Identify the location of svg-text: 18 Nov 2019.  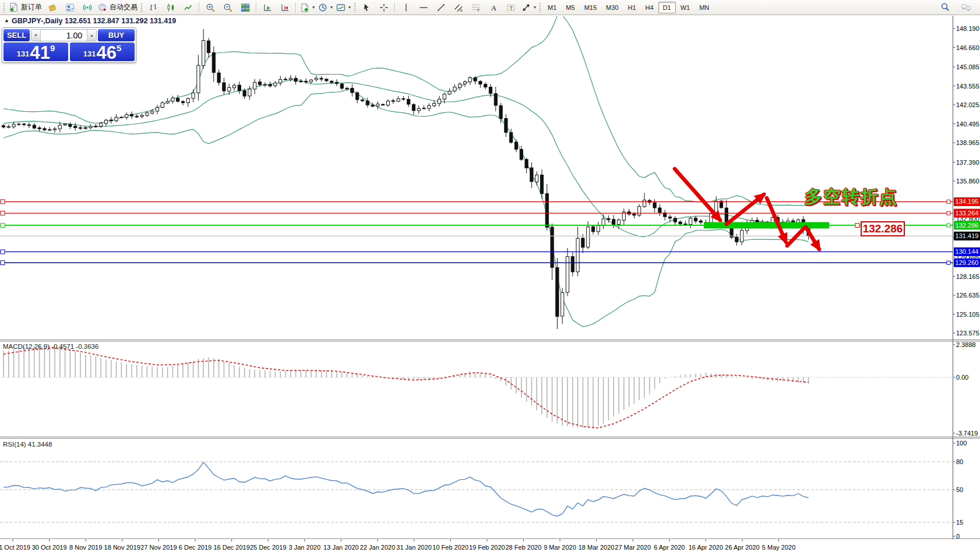
(122, 547).